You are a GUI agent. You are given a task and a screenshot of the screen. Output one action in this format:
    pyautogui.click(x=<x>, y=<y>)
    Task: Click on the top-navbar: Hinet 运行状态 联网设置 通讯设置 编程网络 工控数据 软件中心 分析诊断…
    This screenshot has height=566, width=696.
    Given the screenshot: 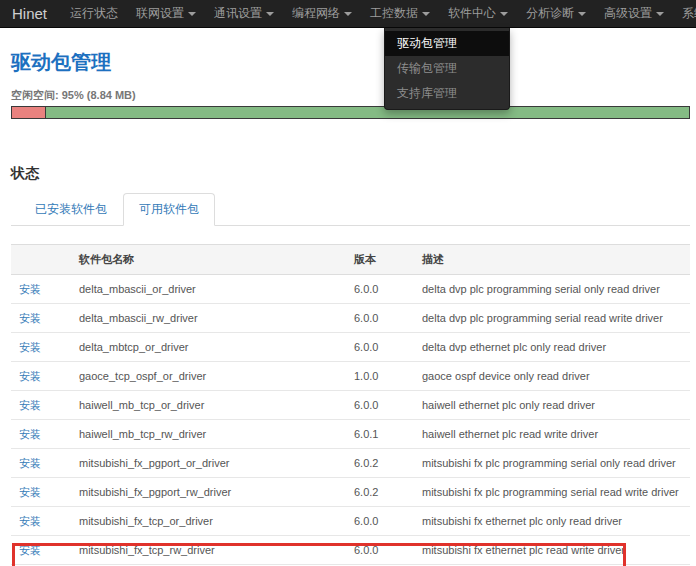 What is the action you would take?
    pyautogui.click(x=348, y=14)
    